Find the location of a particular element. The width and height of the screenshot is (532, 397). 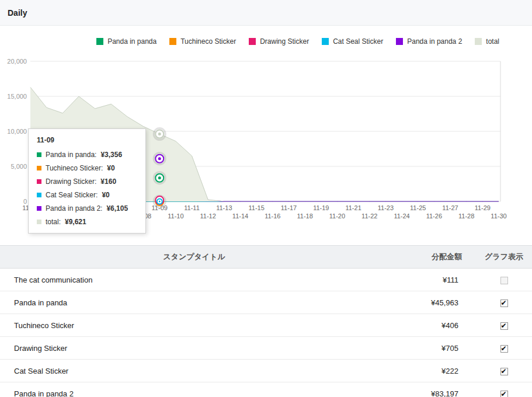

svg-text: 11-21 is located at coordinates (353, 208).